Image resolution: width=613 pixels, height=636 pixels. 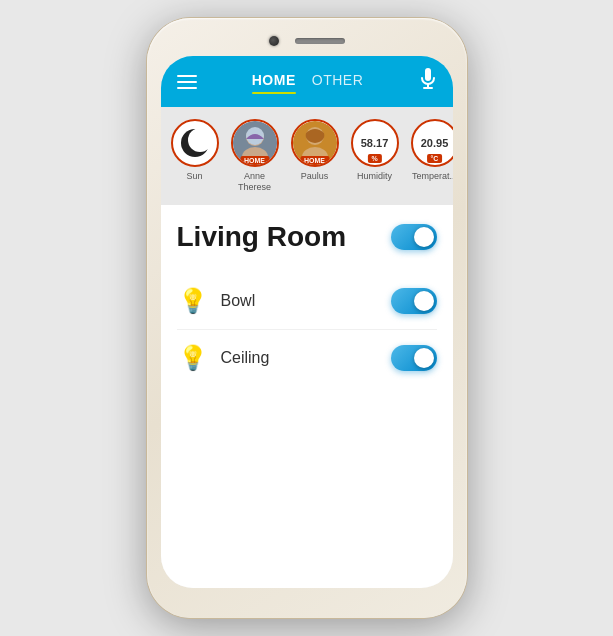 I want to click on device-ceiling: 💡 Ceiling, so click(x=307, y=358).